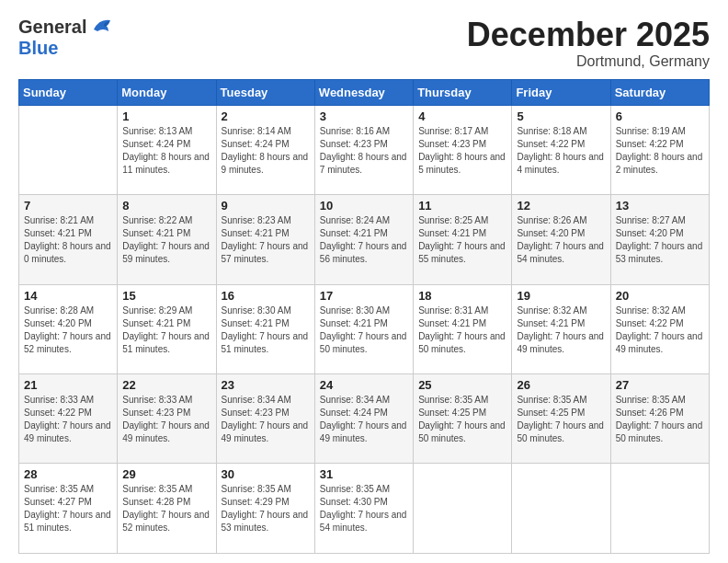 The image size is (728, 563). What do you see at coordinates (266, 330) in the screenshot?
I see `day-info: Sunrise: 8:30 AMSunset: 4:21 PMDaylight:…` at bounding box center [266, 330].